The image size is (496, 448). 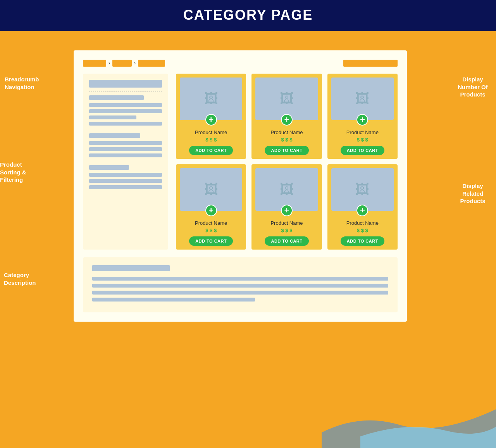 I want to click on product-price-1: $ $ $, so click(x=211, y=140).